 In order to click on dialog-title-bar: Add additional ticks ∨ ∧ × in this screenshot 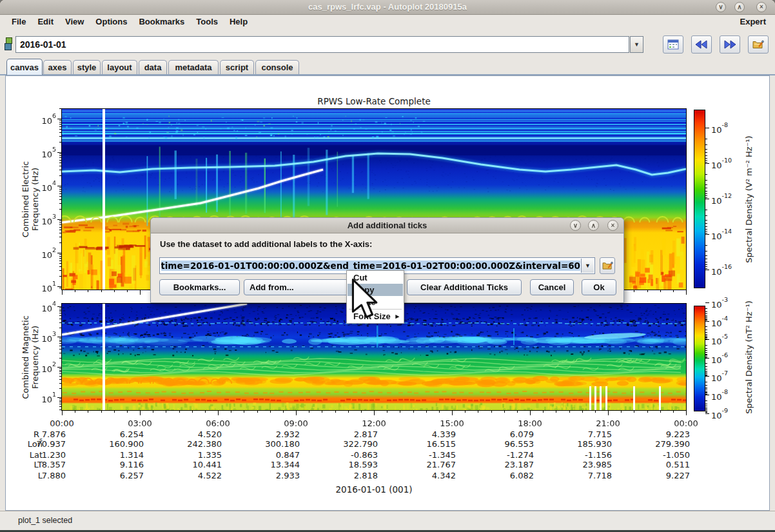, I will do `click(387, 226)`.